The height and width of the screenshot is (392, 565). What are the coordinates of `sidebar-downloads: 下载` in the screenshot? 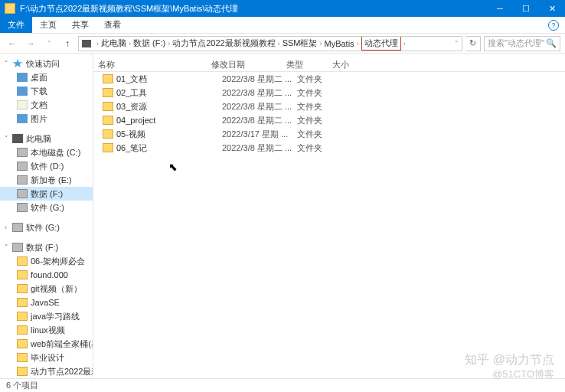 It's located at (46, 91).